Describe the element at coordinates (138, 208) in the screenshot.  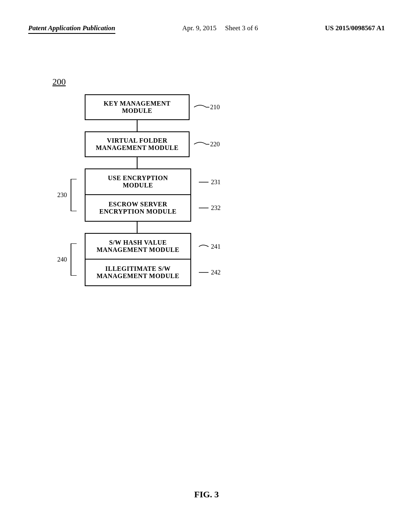
I see `box-232: ESCROW SERVERENCRYPTION MODULE` at that location.